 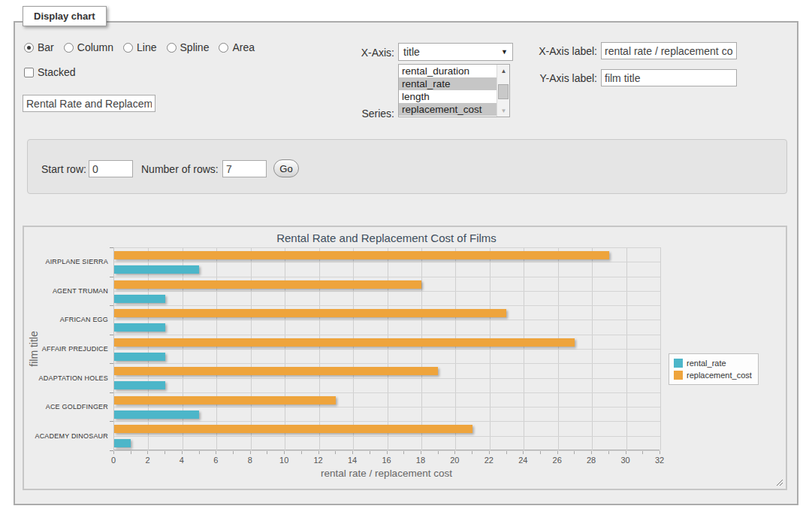 What do you see at coordinates (669, 78) in the screenshot?
I see `y-axis-label-input` at bounding box center [669, 78].